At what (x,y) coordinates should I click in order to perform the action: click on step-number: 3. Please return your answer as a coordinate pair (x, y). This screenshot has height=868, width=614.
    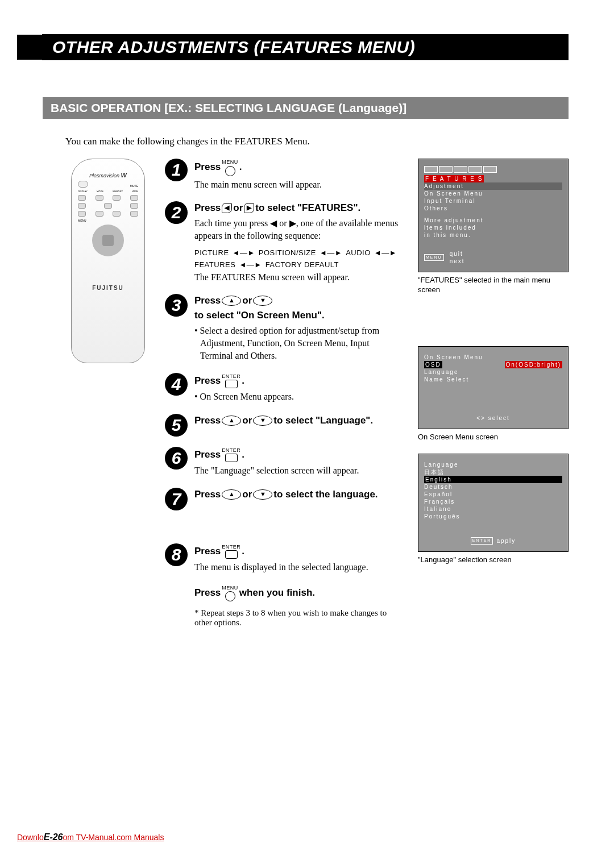
    Looking at the image, I should click on (176, 305).